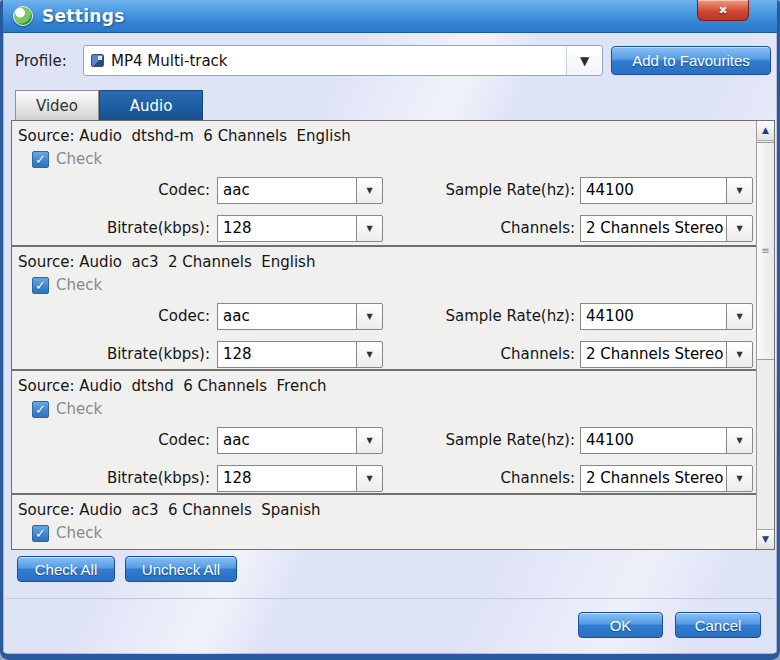  What do you see at coordinates (390, 16) in the screenshot?
I see `title-bar: Settings` at bounding box center [390, 16].